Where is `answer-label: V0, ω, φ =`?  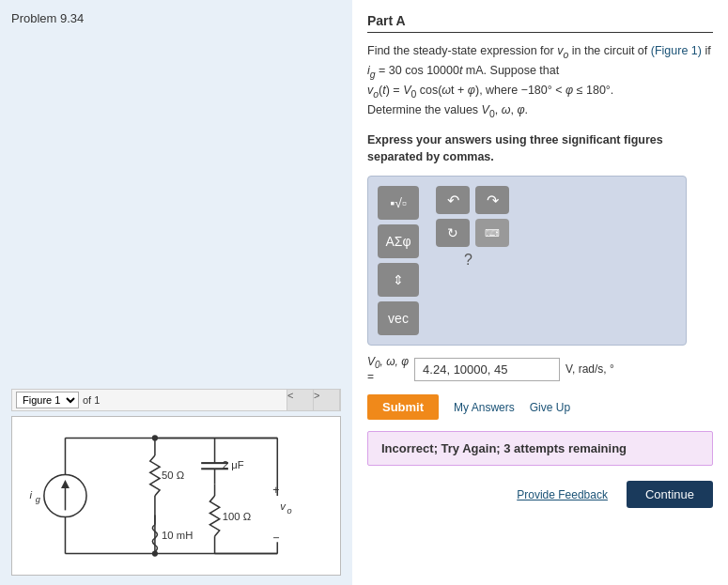
answer-label: V0, ω, φ = is located at coordinates (388, 369).